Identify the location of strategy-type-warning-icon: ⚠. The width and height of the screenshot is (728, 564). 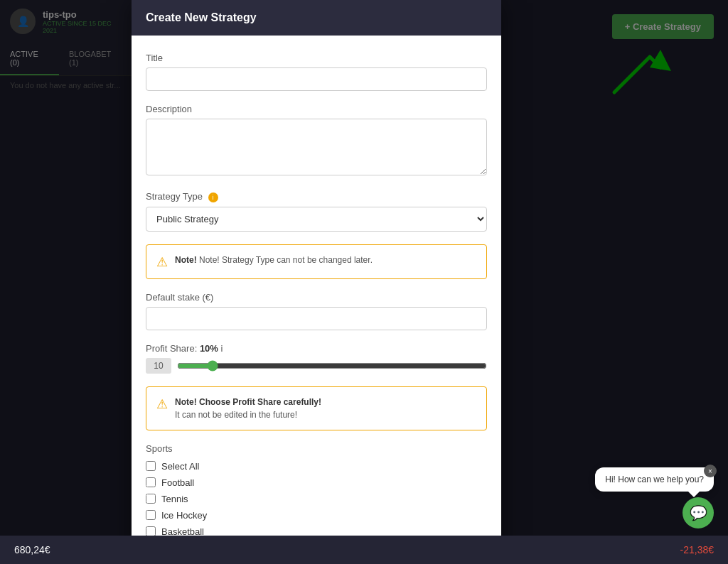
(162, 262).